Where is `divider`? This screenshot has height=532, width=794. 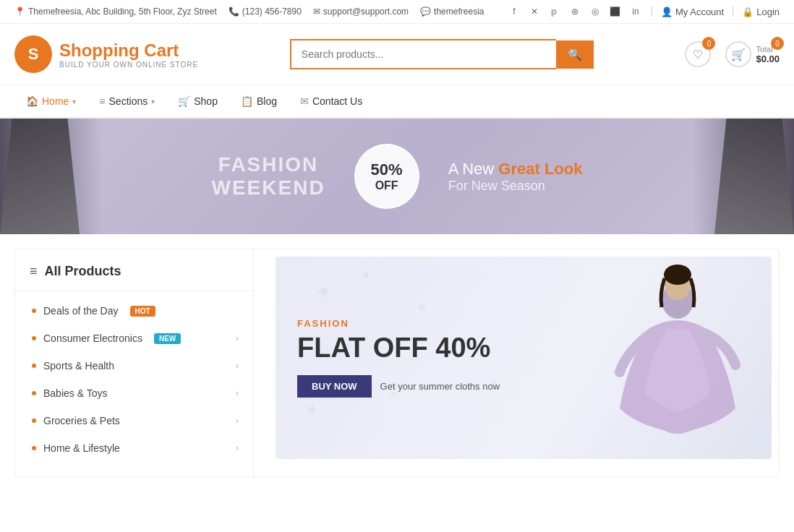
divider is located at coordinates (733, 12).